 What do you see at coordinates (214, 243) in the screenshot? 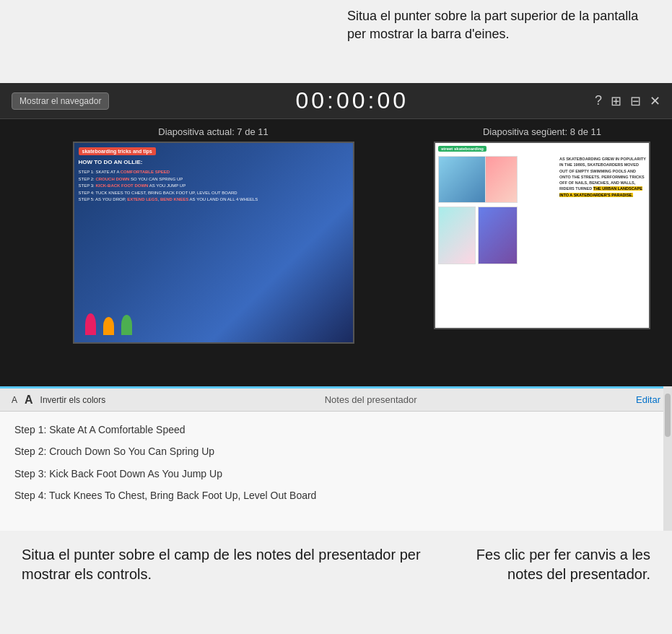
I see `current-slide-bg: skateboarding tricks and tips HOW TO DO …` at bounding box center [214, 243].